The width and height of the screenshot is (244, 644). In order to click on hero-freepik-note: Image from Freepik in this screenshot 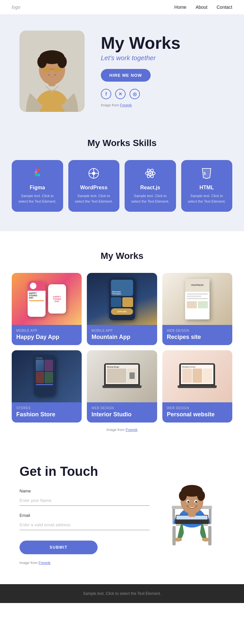, I will do `click(141, 105)`.